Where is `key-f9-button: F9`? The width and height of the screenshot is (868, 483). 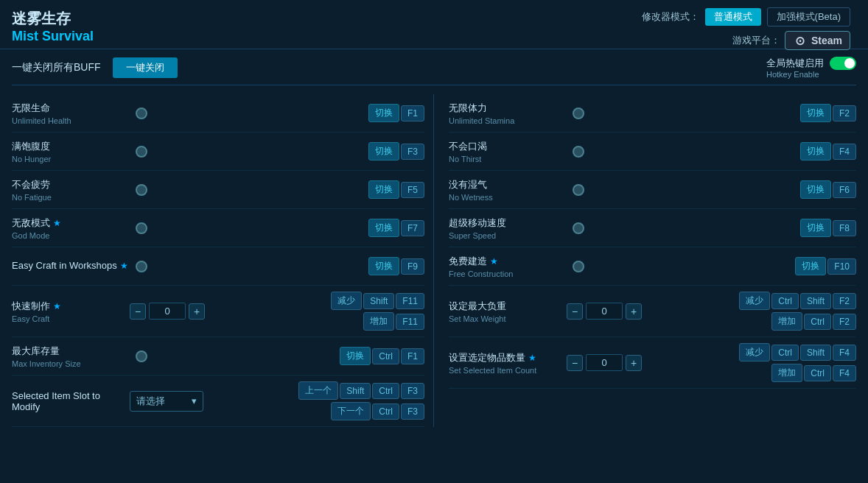 key-f9-button: F9 is located at coordinates (413, 267).